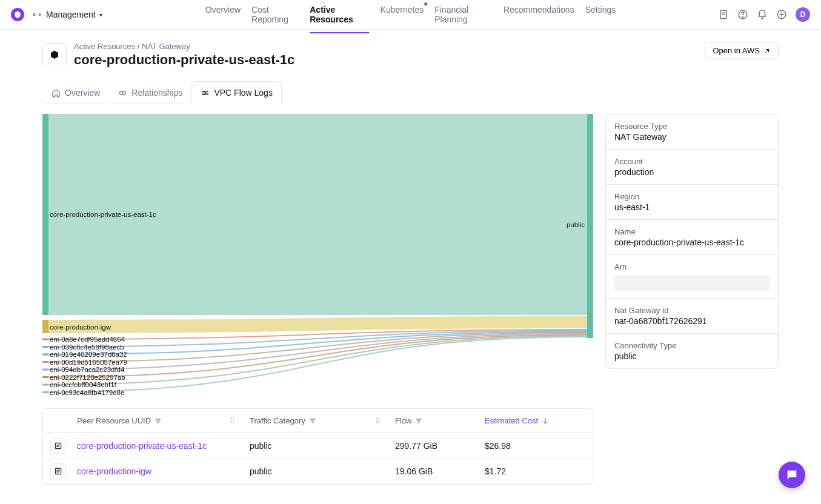 This screenshot has height=504, width=821. What do you see at coordinates (411, 93) in the screenshot?
I see `tabs: Overview Relationships VPC Flow Logs` at bounding box center [411, 93].